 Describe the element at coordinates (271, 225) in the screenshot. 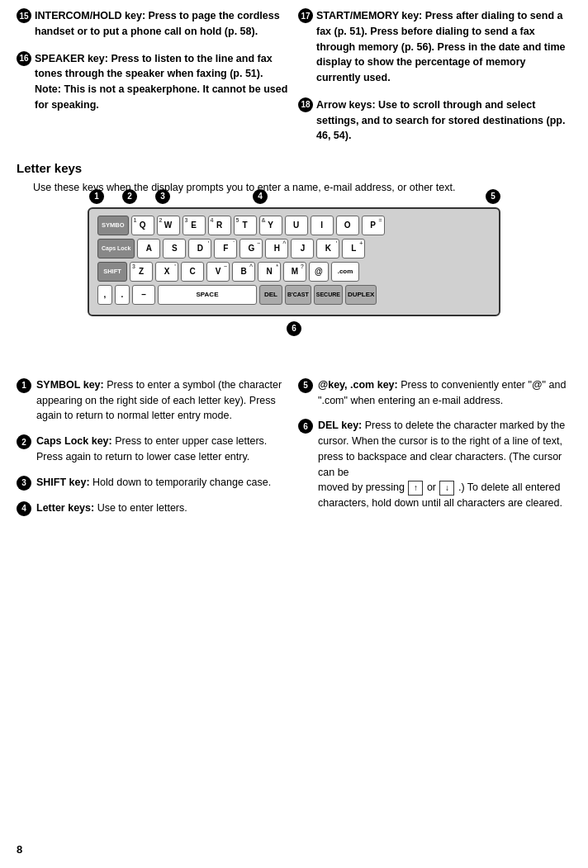

I see `key-y: &Y` at that location.